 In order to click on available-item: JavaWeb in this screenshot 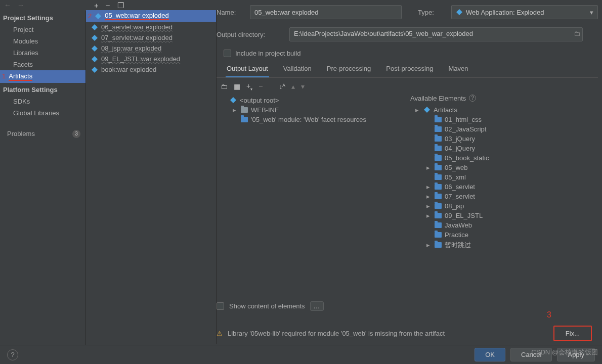, I will do `click(505, 225)`.